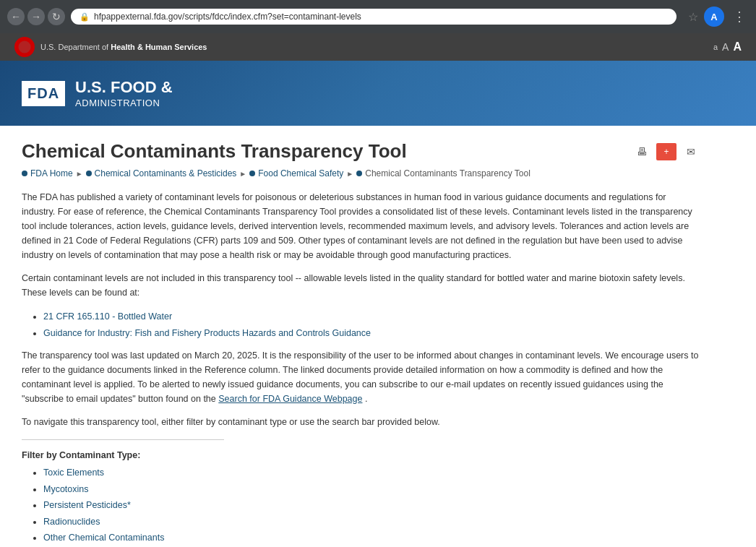 This screenshot has height=547, width=756. I want to click on fda-header: FDA U.S. FOOD & ADMINISTRATION, so click(378, 93).